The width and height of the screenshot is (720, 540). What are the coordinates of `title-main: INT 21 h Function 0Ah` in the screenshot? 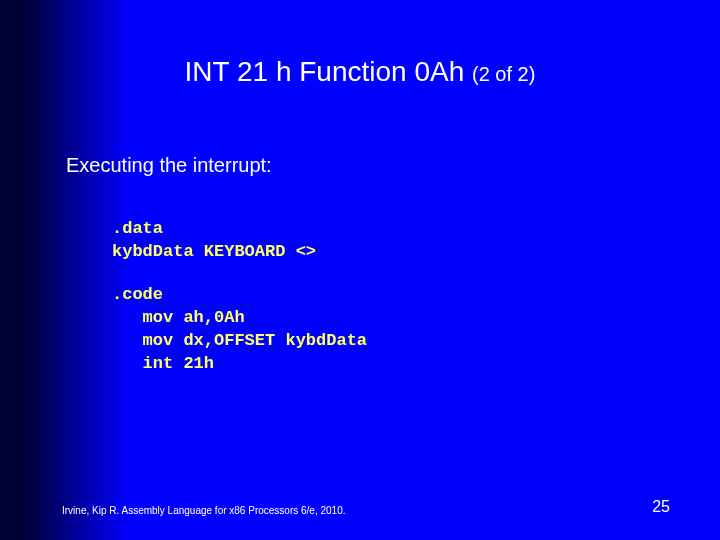 It's located at (328, 72).